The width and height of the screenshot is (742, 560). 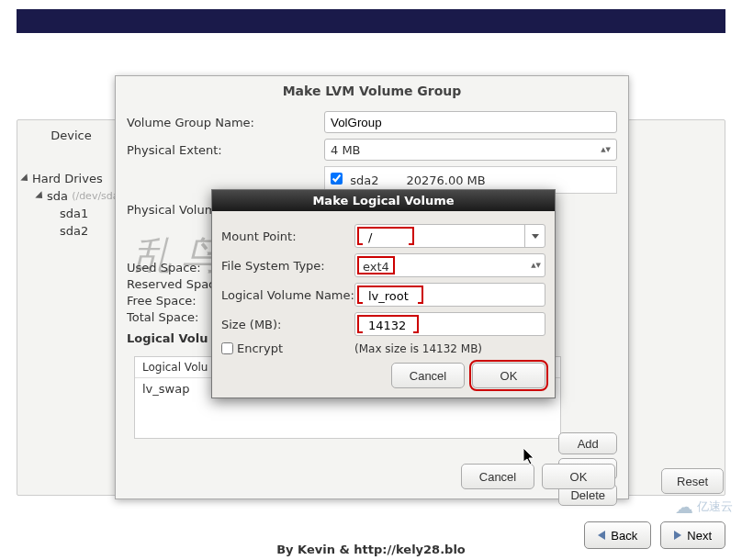 What do you see at coordinates (354, 180) in the screenshot?
I see `pv-checkbox-sda2: sda2` at bounding box center [354, 180].